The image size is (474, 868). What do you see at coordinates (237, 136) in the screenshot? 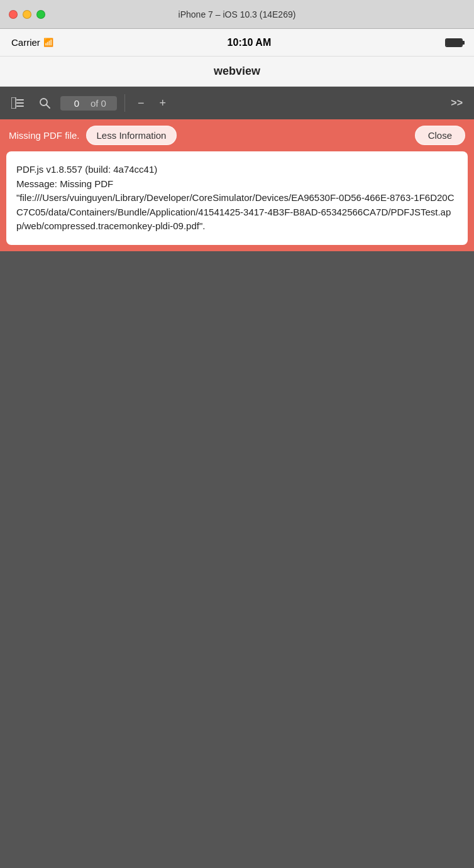
I see `error-bar: Missing PDF file. Less Information Close` at bounding box center [237, 136].